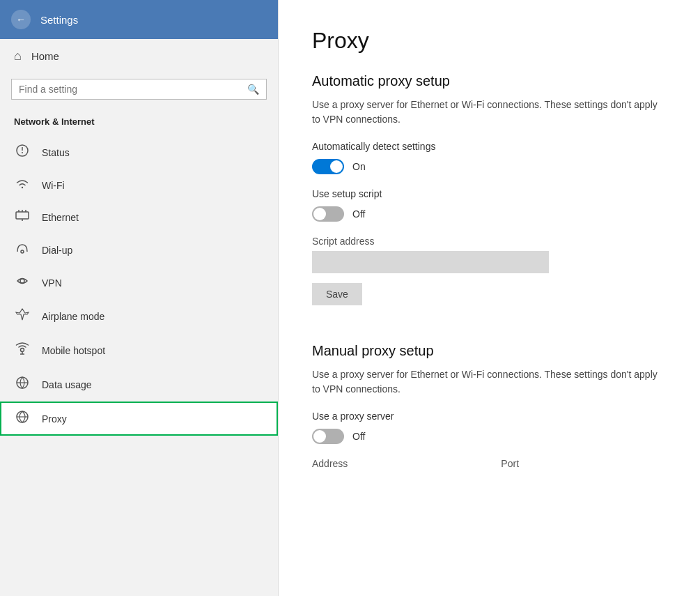 Image resolution: width=700 pixels, height=596 pixels. I want to click on network-section-title: Network & Internet, so click(139, 123).